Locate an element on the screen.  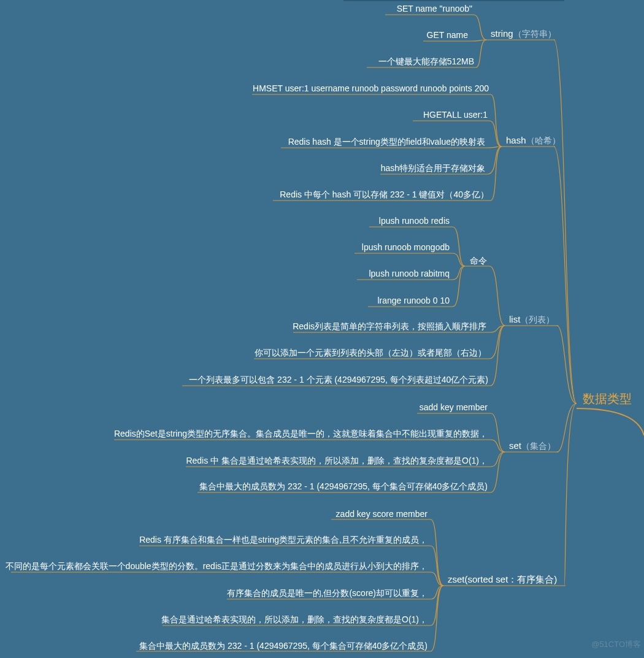
branch-list-label: list（列表） is located at coordinates (532, 319).